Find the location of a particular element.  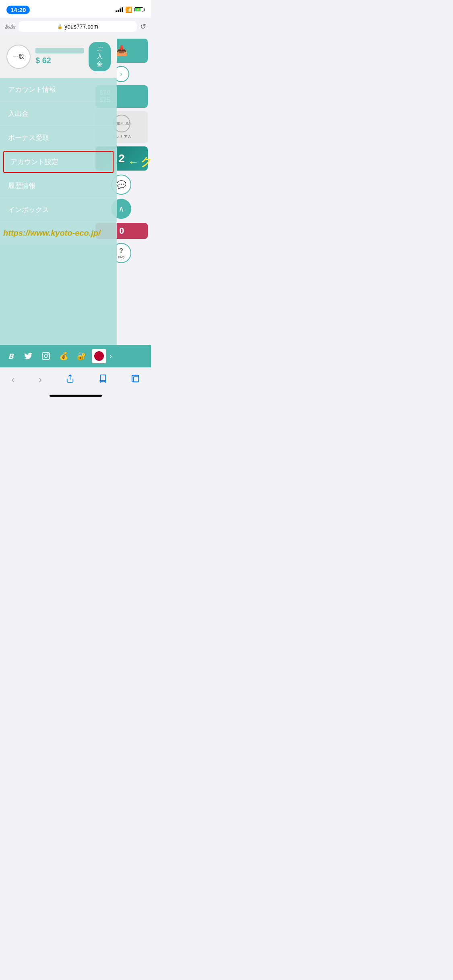

account-header: 一般 $ 62 ご入金 is located at coordinates (58, 56).